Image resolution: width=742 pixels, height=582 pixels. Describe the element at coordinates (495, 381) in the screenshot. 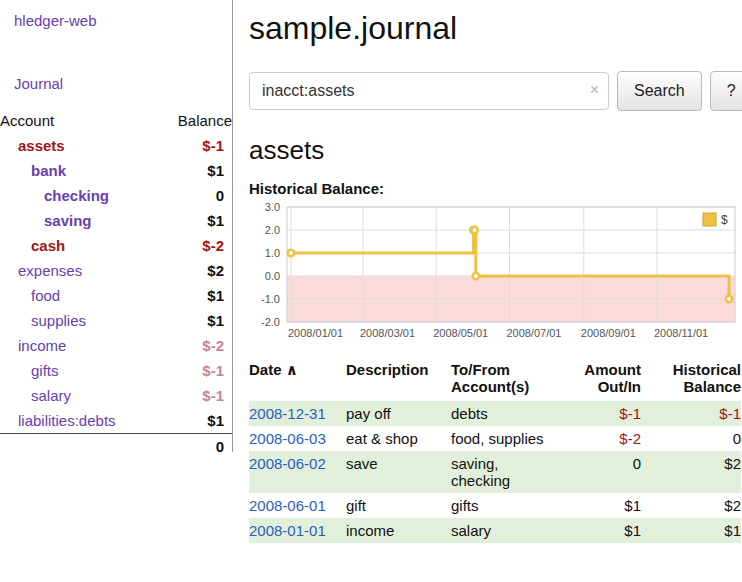

I see `register-header-row: Date ∧ Description To/From Account(s) Am…` at that location.